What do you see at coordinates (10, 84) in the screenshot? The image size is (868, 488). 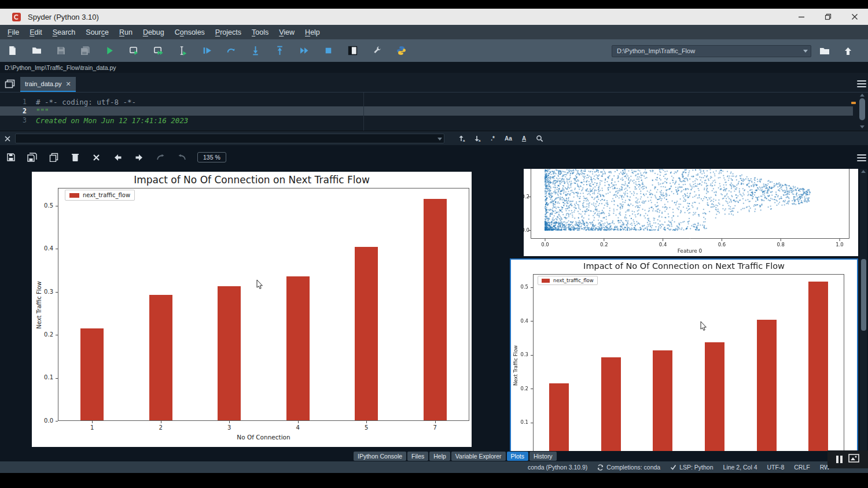 I see `browse-tabs-icon` at bounding box center [10, 84].